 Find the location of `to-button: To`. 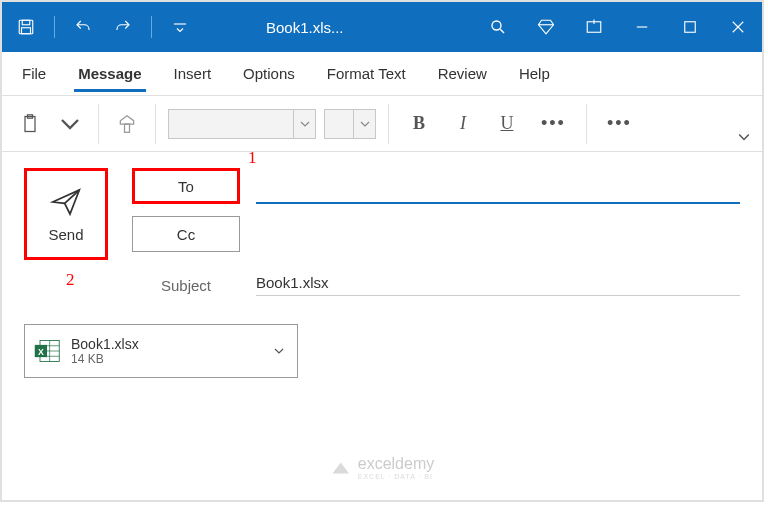

to-button: To is located at coordinates (186, 186).